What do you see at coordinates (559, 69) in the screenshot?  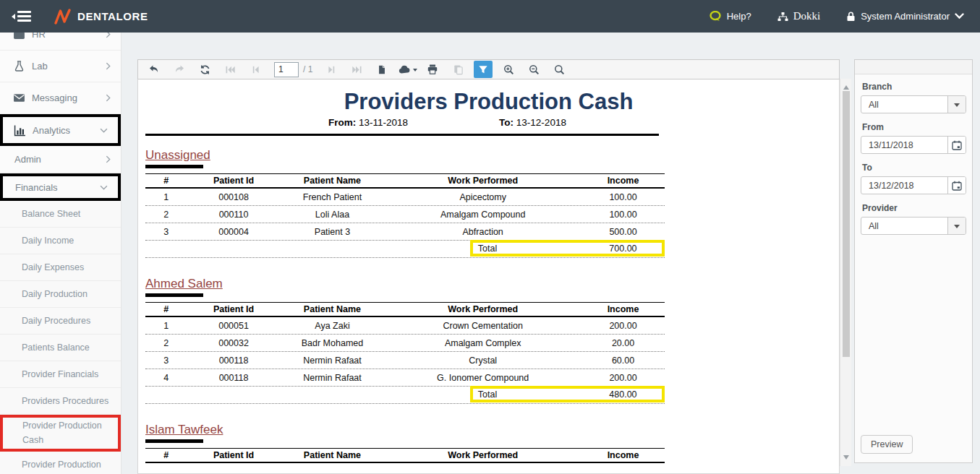 I see `zoom-button` at bounding box center [559, 69].